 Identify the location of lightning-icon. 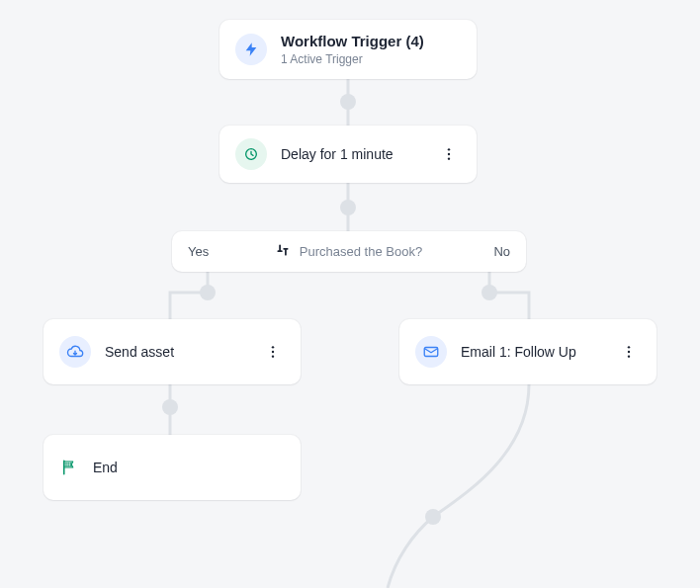
(251, 49).